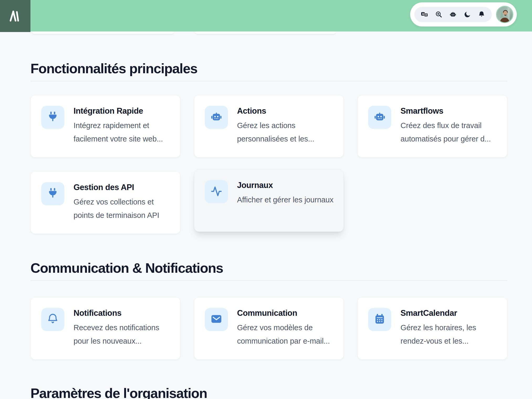  What do you see at coordinates (482, 14) in the screenshot?
I see `notifications-bell-icon` at bounding box center [482, 14].